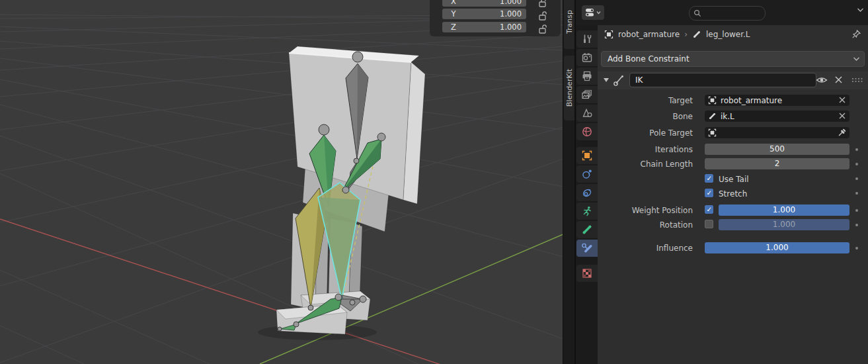  What do you see at coordinates (709, 179) in the screenshot?
I see `use-tail-checkbox` at bounding box center [709, 179].